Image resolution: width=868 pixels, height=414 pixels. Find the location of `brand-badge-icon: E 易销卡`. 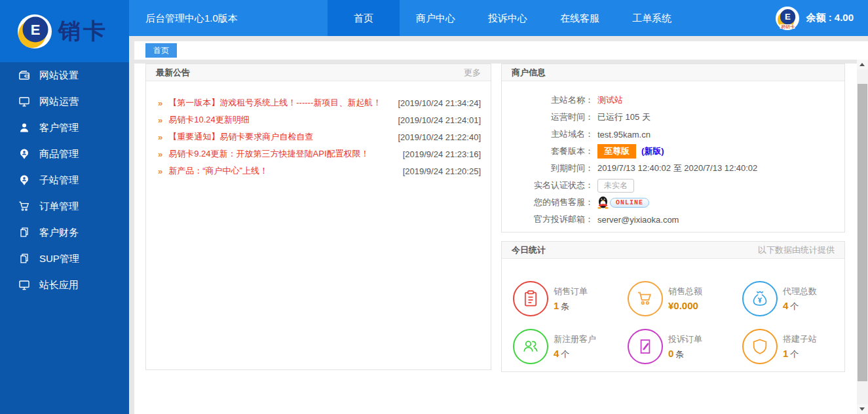

brand-badge-icon: E 易销卡 is located at coordinates (787, 18).